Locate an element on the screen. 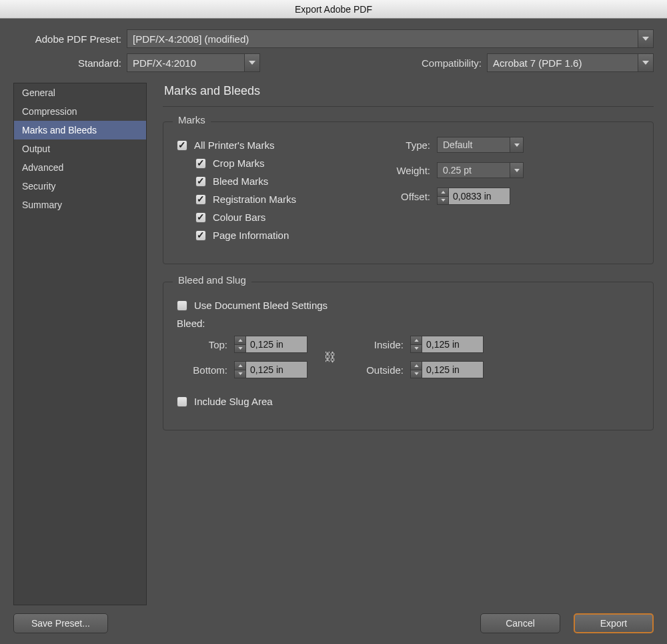 The width and height of the screenshot is (667, 644). sidebar-item-summary: Summary is located at coordinates (80, 205).